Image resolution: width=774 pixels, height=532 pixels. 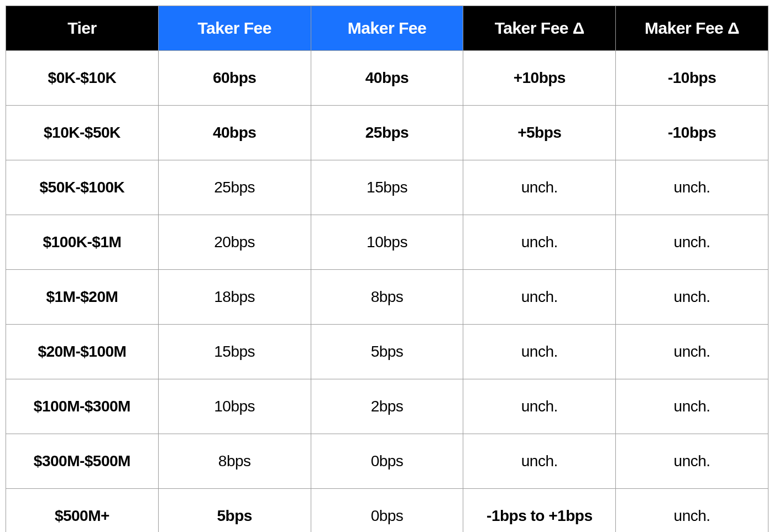 What do you see at coordinates (234, 79) in the screenshot?
I see `taker-fee-cell: 60bps` at bounding box center [234, 79].